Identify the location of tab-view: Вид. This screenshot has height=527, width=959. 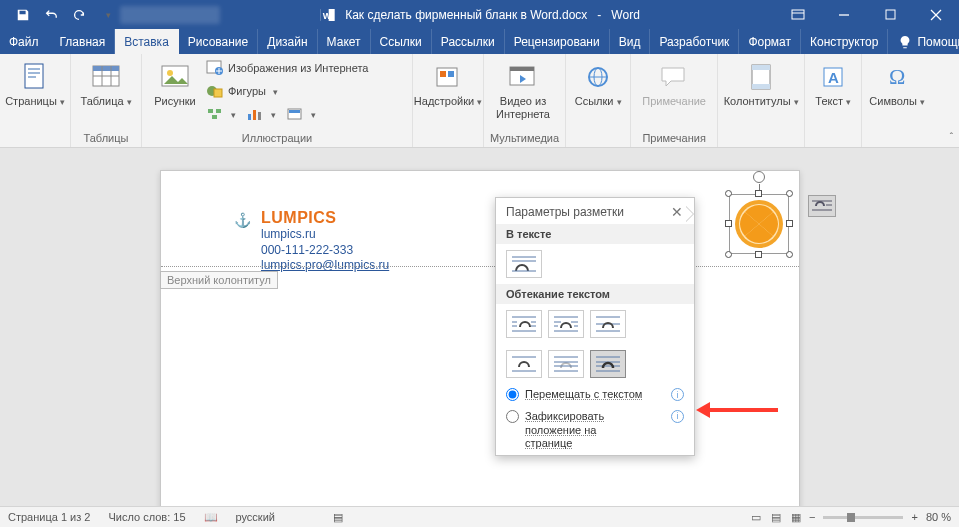
(630, 42).